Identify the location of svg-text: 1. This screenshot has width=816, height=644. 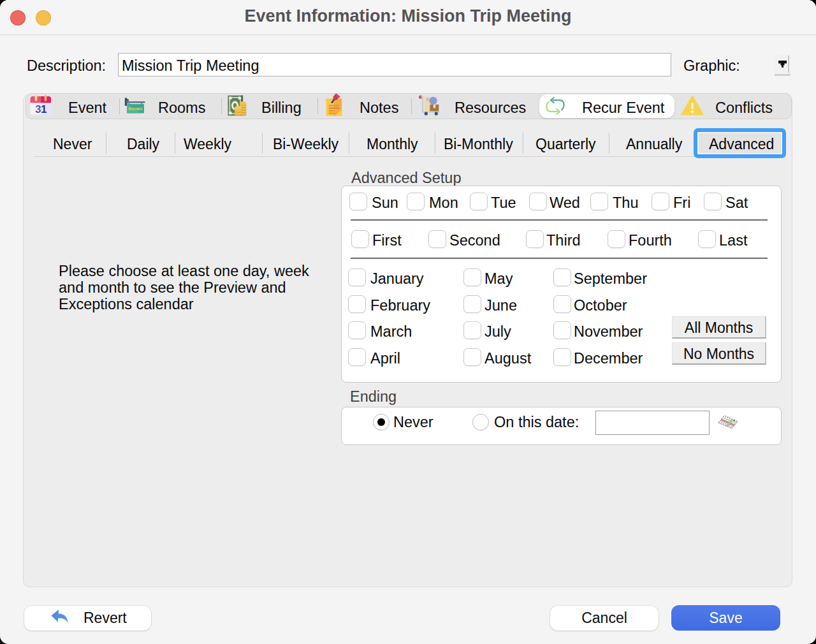
(43, 109).